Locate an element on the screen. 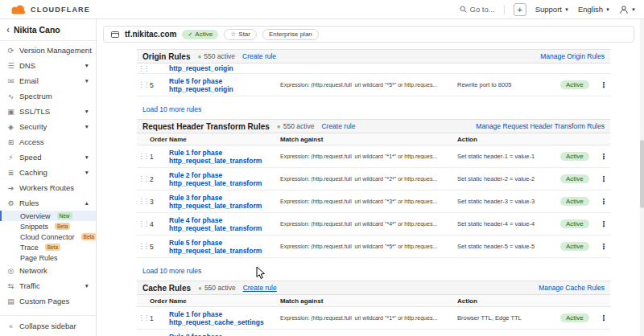  add-button: + is located at coordinates (520, 10).